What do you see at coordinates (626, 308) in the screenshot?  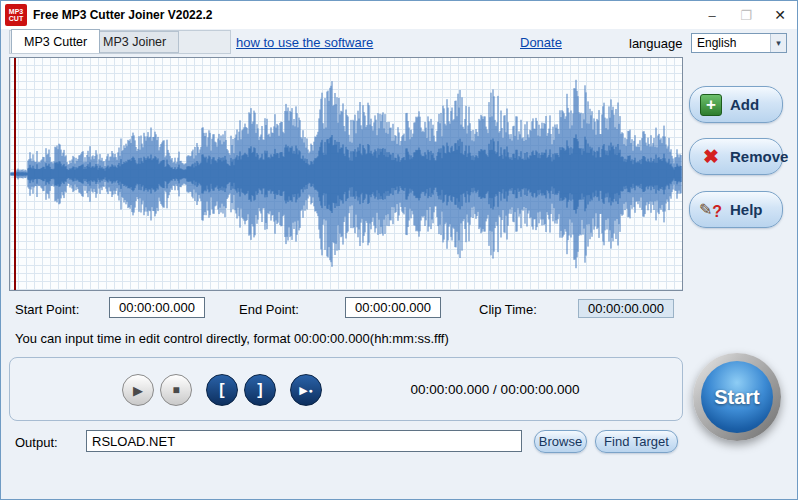 I see `clip-time-value: 00:00:00.000` at bounding box center [626, 308].